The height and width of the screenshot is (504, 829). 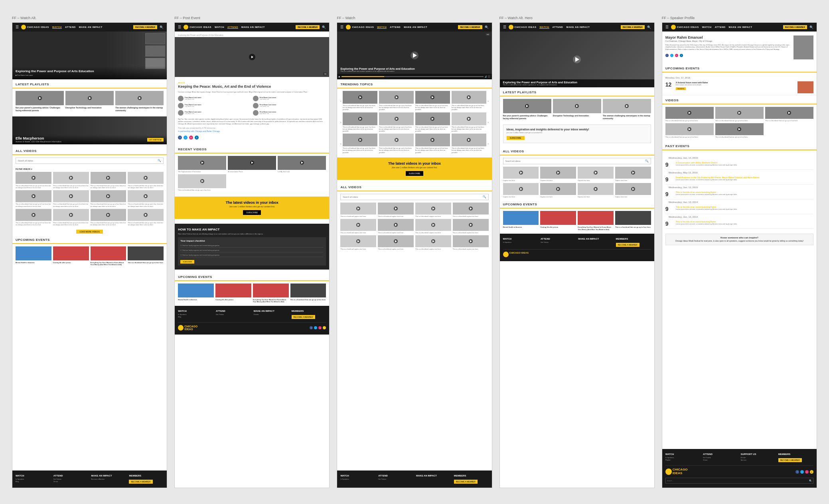 What do you see at coordinates (360, 27) in the screenshot?
I see `brand-logo-3: CHICAGO IDEAS` at bounding box center [360, 27].